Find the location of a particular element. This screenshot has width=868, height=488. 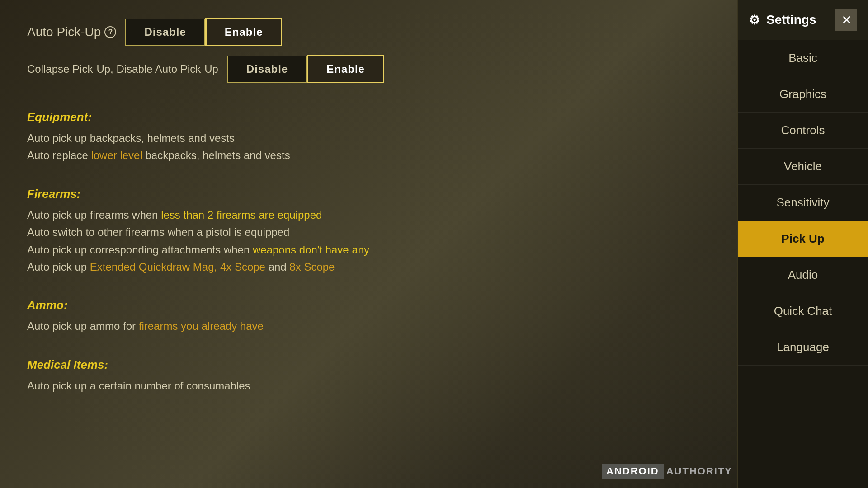

auto-pickup-label: Auto Pick-Up ? is located at coordinates (71, 32).